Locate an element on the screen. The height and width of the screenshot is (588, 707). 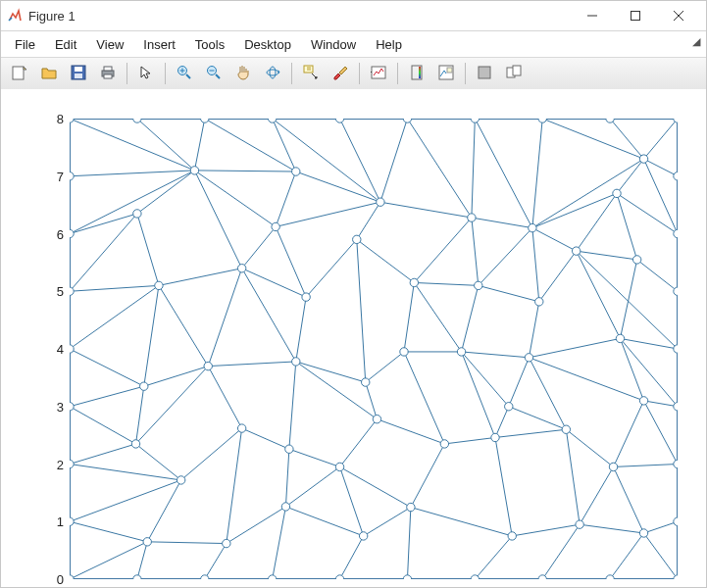
y-tick-label: 4 is located at coordinates (55, 349).